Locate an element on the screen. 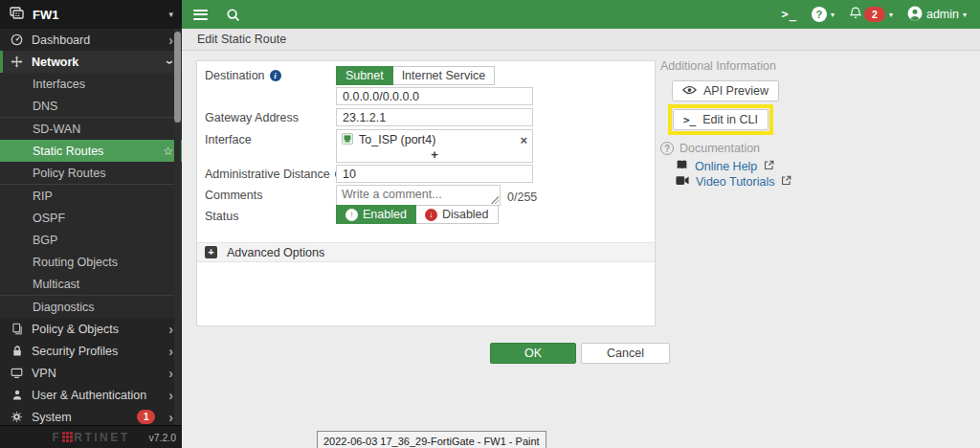  sidebar-item-multicast: Multicast is located at coordinates (91, 283).